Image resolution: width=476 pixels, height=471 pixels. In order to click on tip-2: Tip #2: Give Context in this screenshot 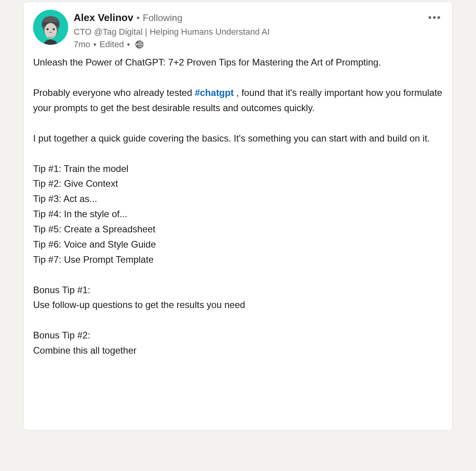, I will do `click(238, 184)`.